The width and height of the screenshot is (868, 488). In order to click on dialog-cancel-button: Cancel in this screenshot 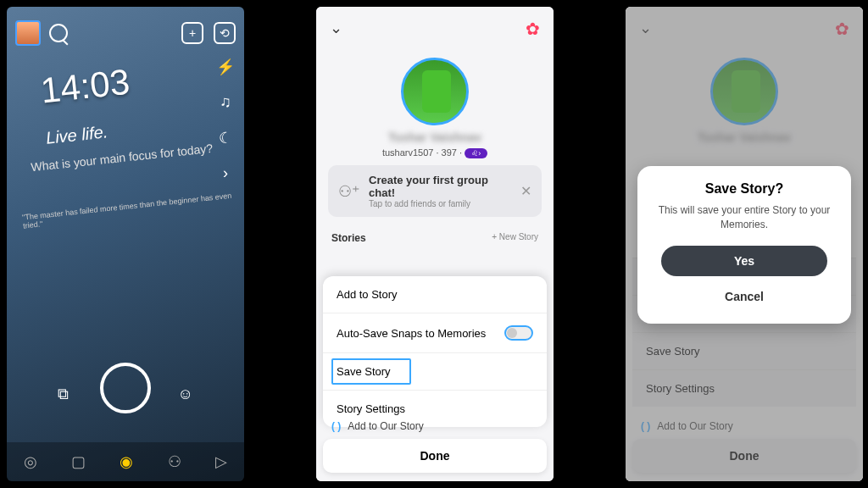, I will do `click(744, 297)`.